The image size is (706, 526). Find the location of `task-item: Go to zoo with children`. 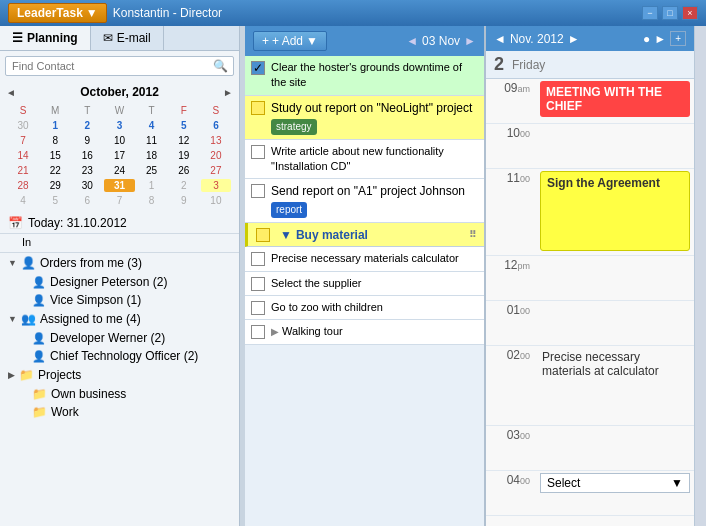

task-item: Go to zoo with children is located at coordinates (364, 308).